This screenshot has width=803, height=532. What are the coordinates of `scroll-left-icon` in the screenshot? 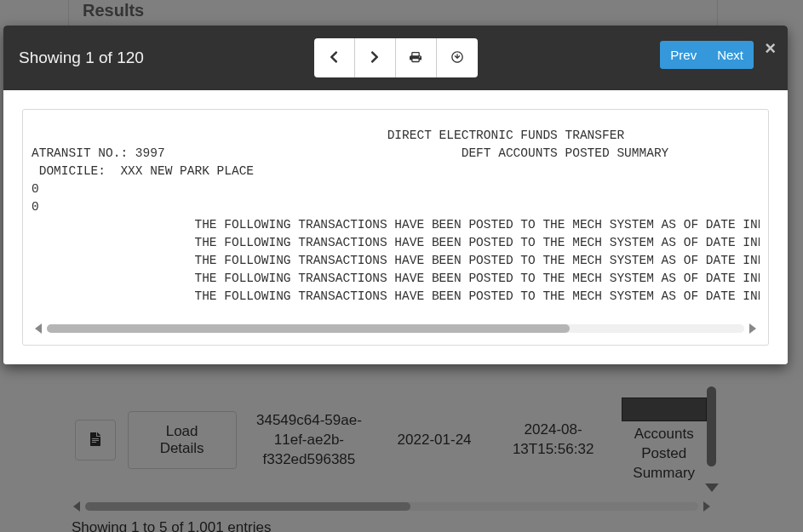 It's located at (38, 329).